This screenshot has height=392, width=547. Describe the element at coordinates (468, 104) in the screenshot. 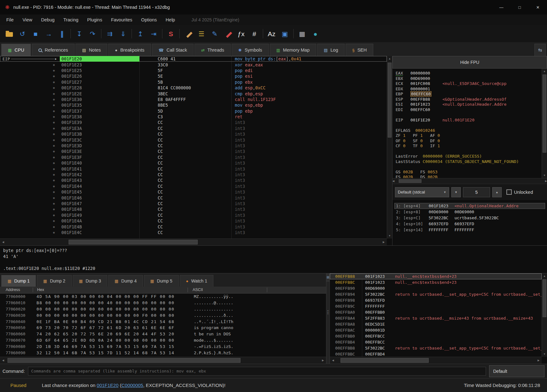

I see `register-line: ESI 001F1023 <null.OptionalHeader.Addre` at that location.